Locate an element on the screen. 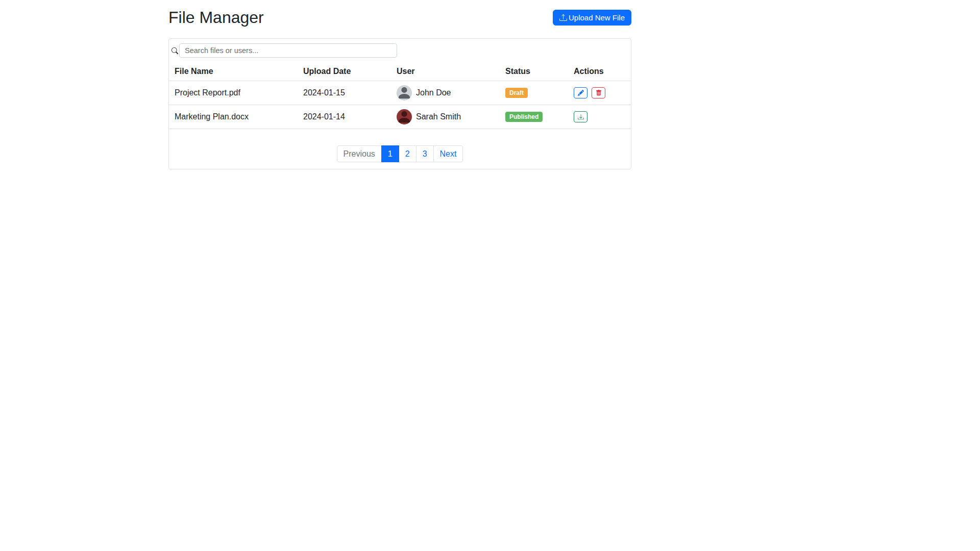 The height and width of the screenshot is (551, 980). file-manager-card: File Name Upload Date User Status Action… is located at coordinates (400, 104).